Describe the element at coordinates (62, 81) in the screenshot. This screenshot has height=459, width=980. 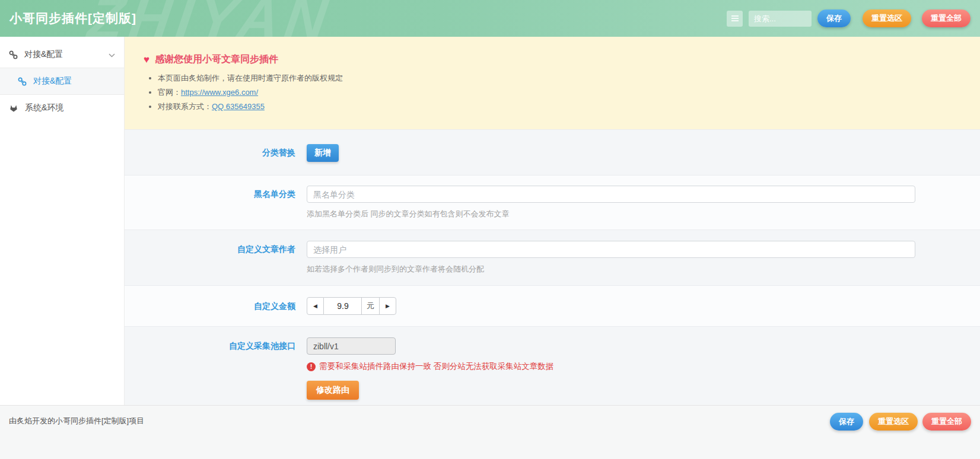
I see `sidebar-item-config-active: 对接&配置` at that location.